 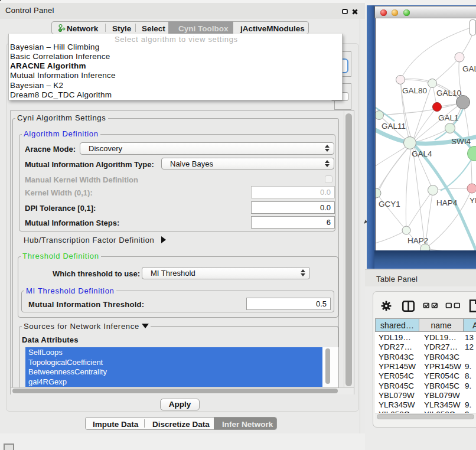 I want to click on svg-text: GAL1, so click(x=449, y=118).